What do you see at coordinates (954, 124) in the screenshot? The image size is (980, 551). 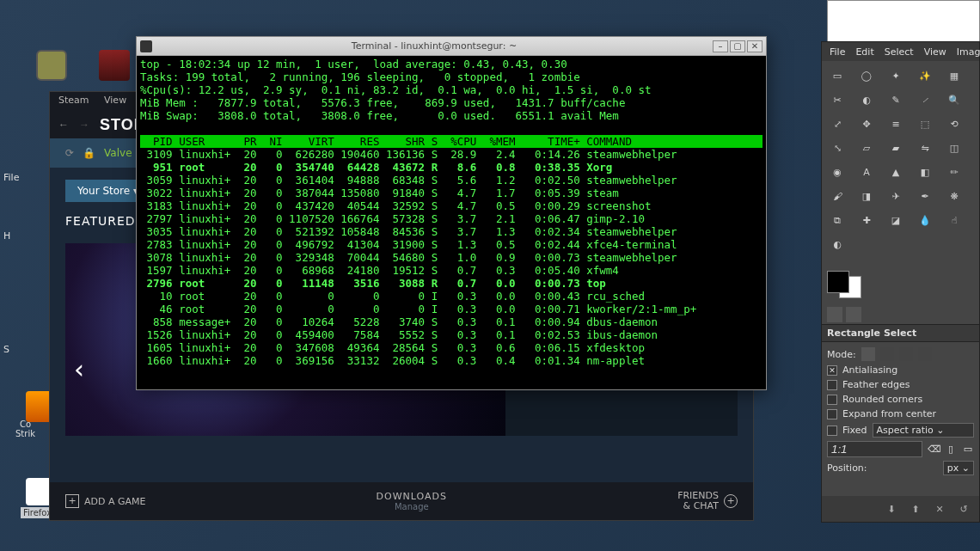 I see `rotate-icon: ⟲` at bounding box center [954, 124].